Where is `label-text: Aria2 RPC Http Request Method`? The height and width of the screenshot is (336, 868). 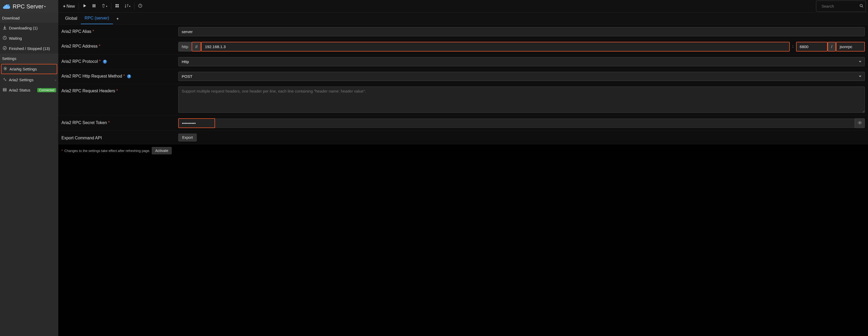
label-text: Aria2 RPC Http Request Method is located at coordinates (92, 76).